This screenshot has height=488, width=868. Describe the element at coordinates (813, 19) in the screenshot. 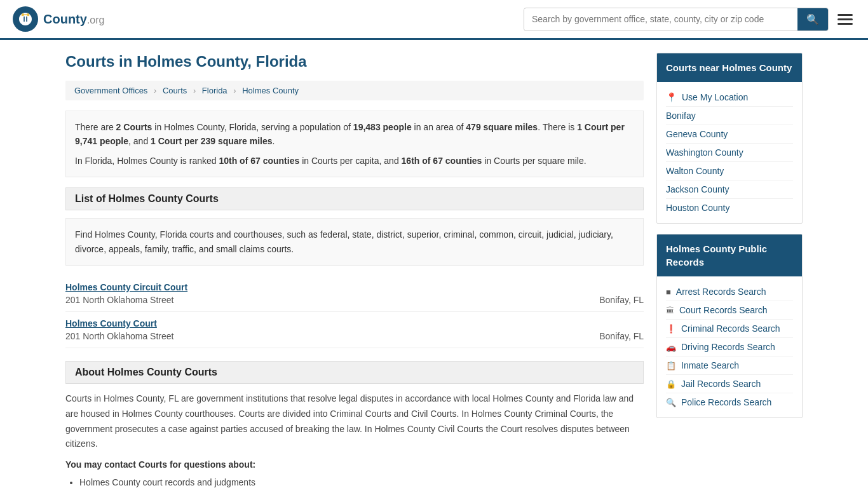

I see `search-button: 🔍` at that location.